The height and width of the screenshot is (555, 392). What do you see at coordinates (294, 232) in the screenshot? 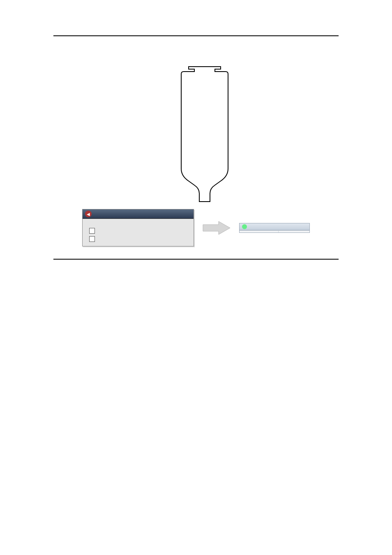
I see `record-col-camera` at bounding box center [294, 232].